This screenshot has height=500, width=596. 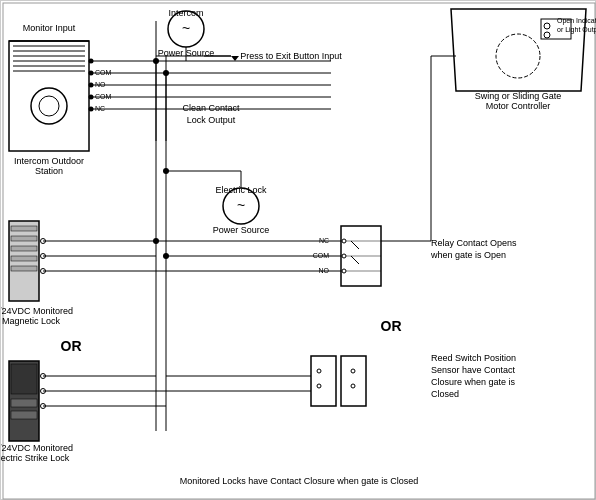 I want to click on svg-text: Intercom Outdoor, so click(x=49, y=161).